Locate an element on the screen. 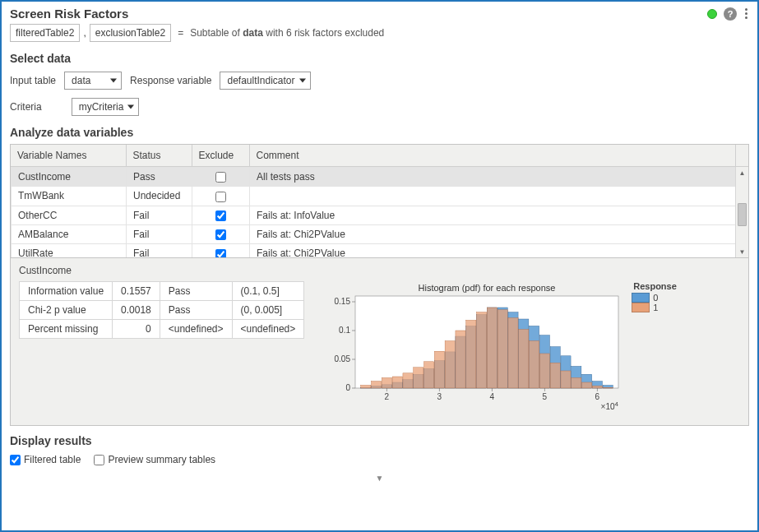 The image size is (759, 532). histogram-area: Histogram (pdf) for each response00.050.… is located at coordinates (530, 349).